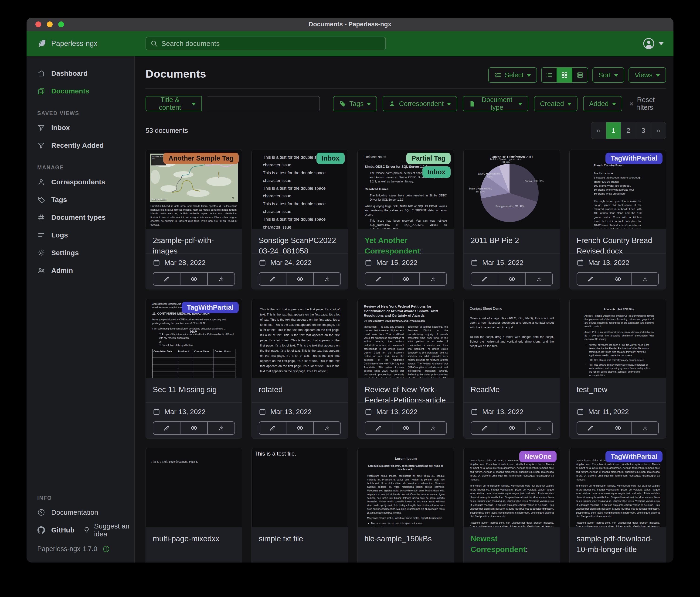 The image size is (700, 597). Describe the element at coordinates (194, 505) in the screenshot. I see `document-card: This is a multi page document. Page 1.mu…` at that location.